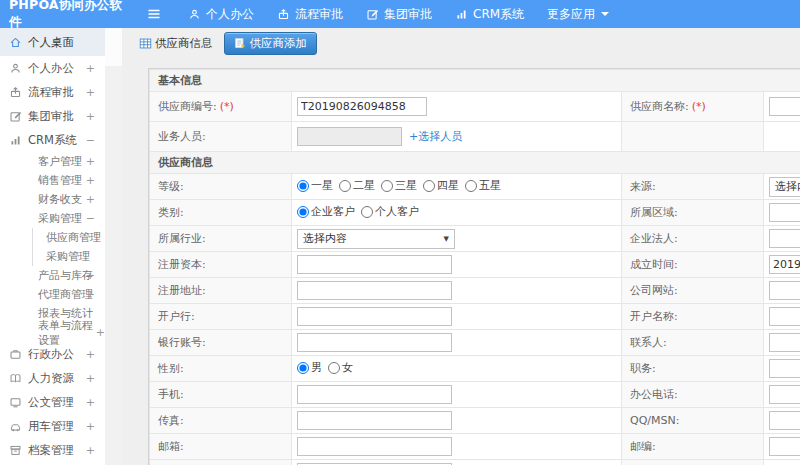 This screenshot has height=465, width=800. What do you see at coordinates (390, 212) in the screenshot?
I see `radio-option: 个人客户` at bounding box center [390, 212].